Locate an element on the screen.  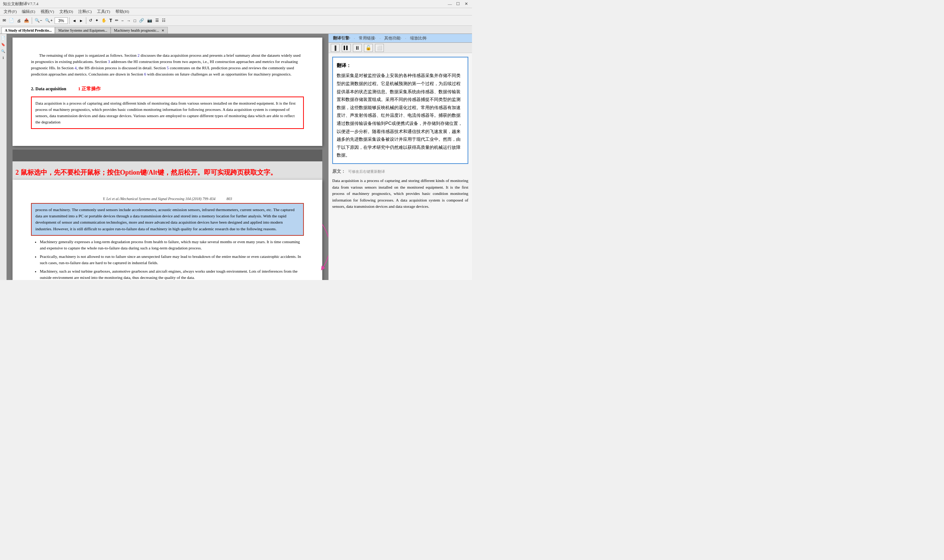
menu-bar: 文件(F) 编辑(E) 视图(V) 文档(D) 注释(C) 工具(T) 帮助(H… is located at coordinates (236, 12).